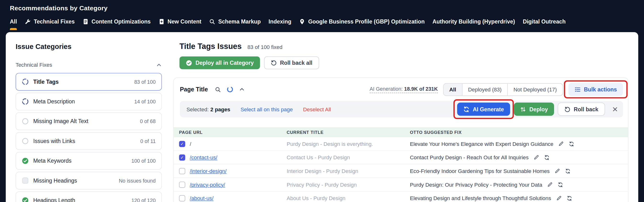 The image size is (644, 202). I want to click on chevron-up-icon, so click(159, 65).